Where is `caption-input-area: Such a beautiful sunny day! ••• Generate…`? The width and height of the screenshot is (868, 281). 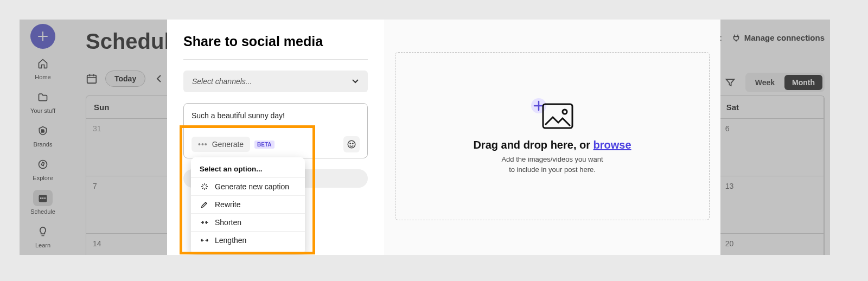
caption-input-area: Such a beautiful sunny day! ••• Generate… is located at coordinates (276, 131).